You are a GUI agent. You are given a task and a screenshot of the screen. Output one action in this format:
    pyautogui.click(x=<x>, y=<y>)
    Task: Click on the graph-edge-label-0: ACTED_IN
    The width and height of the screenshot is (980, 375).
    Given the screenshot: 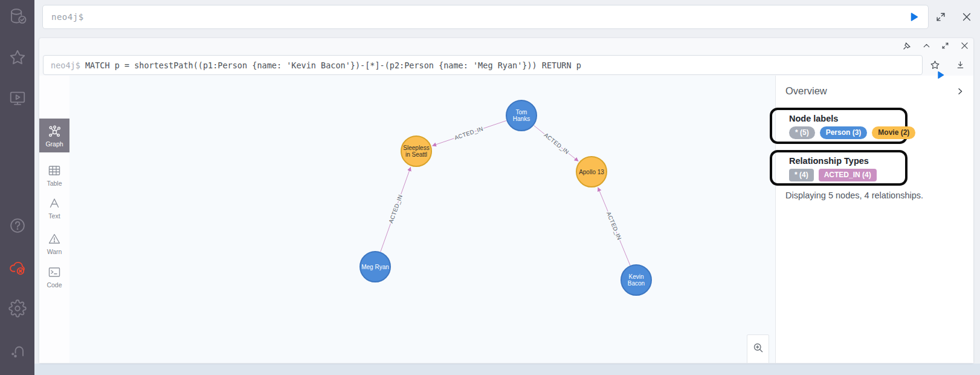 What is the action you would take?
    pyautogui.click(x=469, y=133)
    